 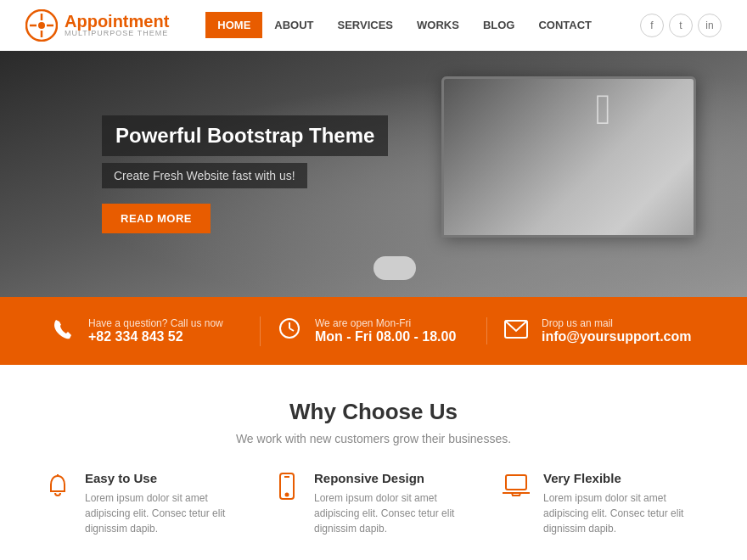 What do you see at coordinates (395, 268) in the screenshot?
I see `hero-mouse-decoration` at bounding box center [395, 268].